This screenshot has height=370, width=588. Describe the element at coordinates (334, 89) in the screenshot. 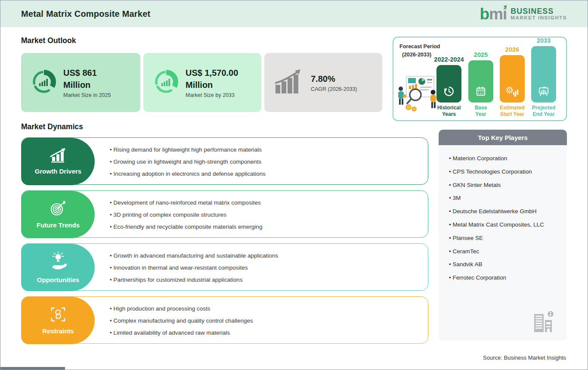

I see `card-caption: CAGR (2026-2033)` at that location.